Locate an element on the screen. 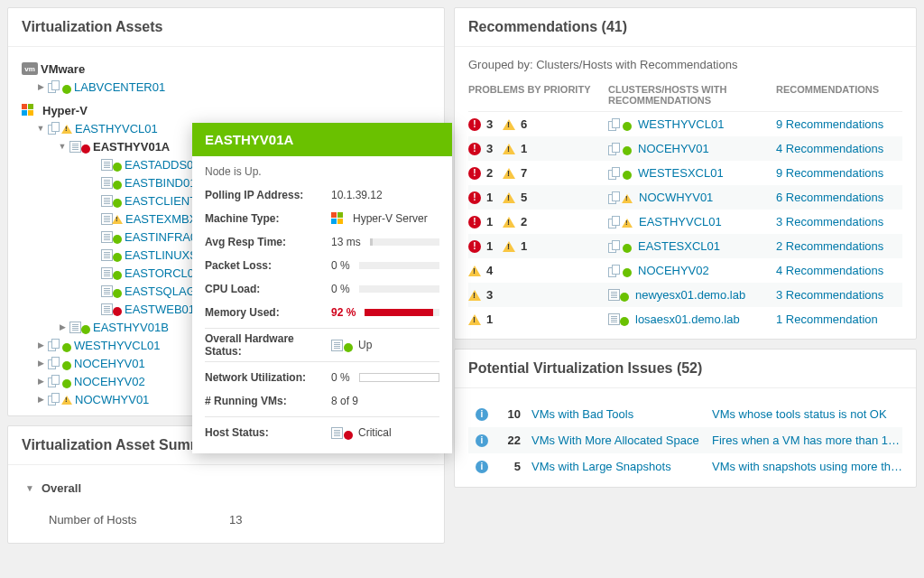 The width and height of the screenshot is (924, 578). recommendation-row: !36WESTHYVCL019 Recommendations is located at coordinates (686, 125).